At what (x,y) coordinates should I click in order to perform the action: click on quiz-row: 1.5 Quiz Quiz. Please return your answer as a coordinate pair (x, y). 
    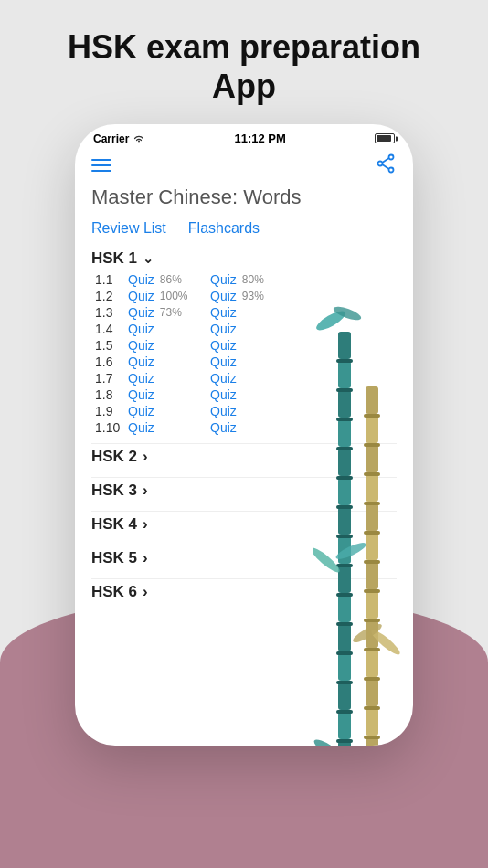
    Looking at the image, I should click on (246, 345).